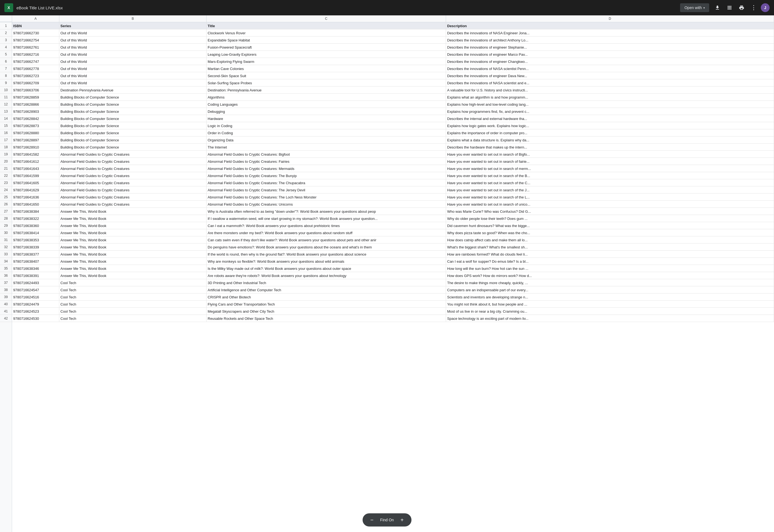 The height and width of the screenshot is (532, 774). What do you see at coordinates (133, 97) in the screenshot?
I see `cell-11-b: Building Blocks of Computer Science` at bounding box center [133, 97].